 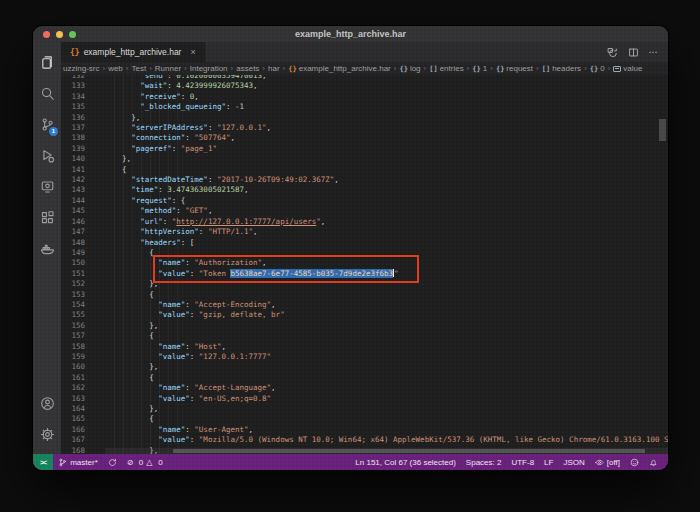 I want to click on remote-explorer-icon, so click(x=48, y=186).